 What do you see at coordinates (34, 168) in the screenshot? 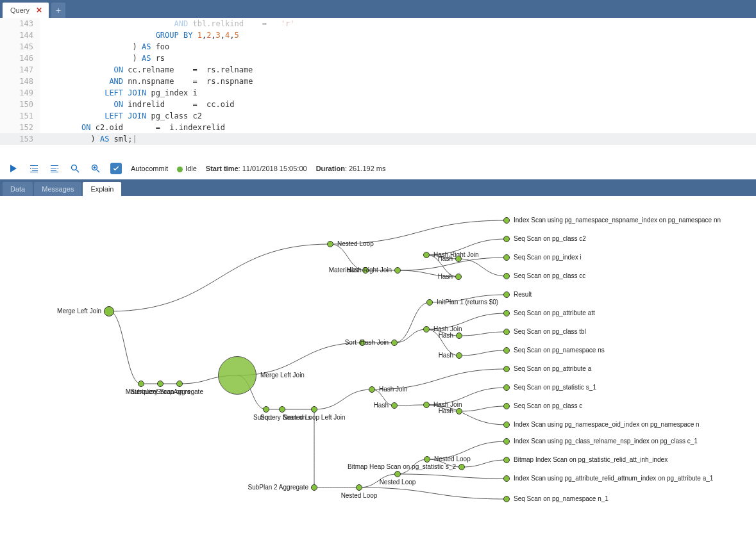
I see `outdent-button` at bounding box center [34, 168].